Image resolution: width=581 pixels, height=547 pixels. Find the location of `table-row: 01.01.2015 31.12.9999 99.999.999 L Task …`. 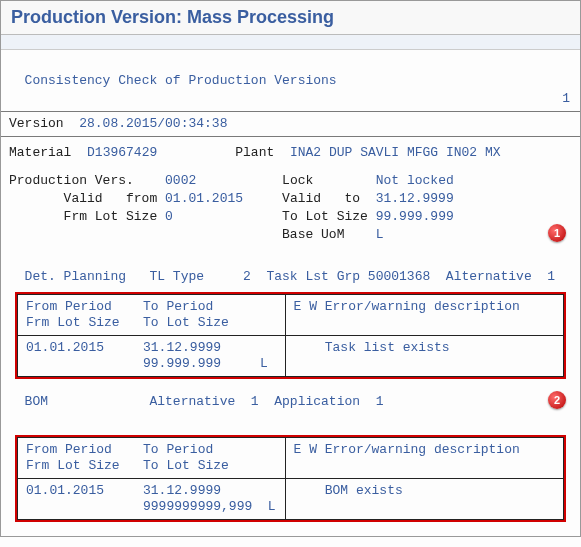

table-row: 01.01.2015 31.12.9999 99.999.999 L Task … is located at coordinates (291, 356).